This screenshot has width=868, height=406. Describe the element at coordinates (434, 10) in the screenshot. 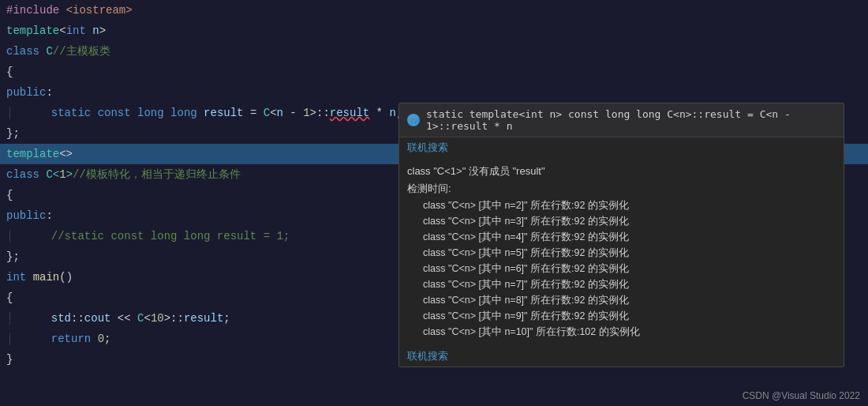

I see `code-line-1: #include <iostream>` at that location.